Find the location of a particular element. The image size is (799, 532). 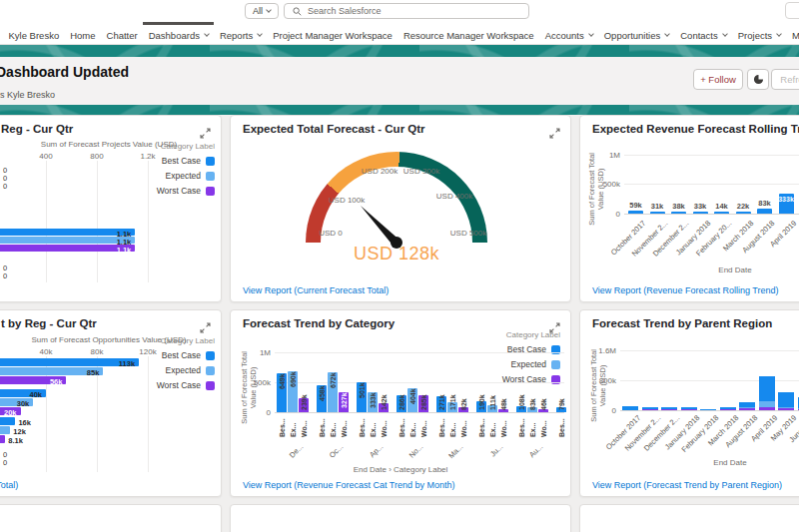

refresh-button: Refresh is located at coordinates (785, 80).